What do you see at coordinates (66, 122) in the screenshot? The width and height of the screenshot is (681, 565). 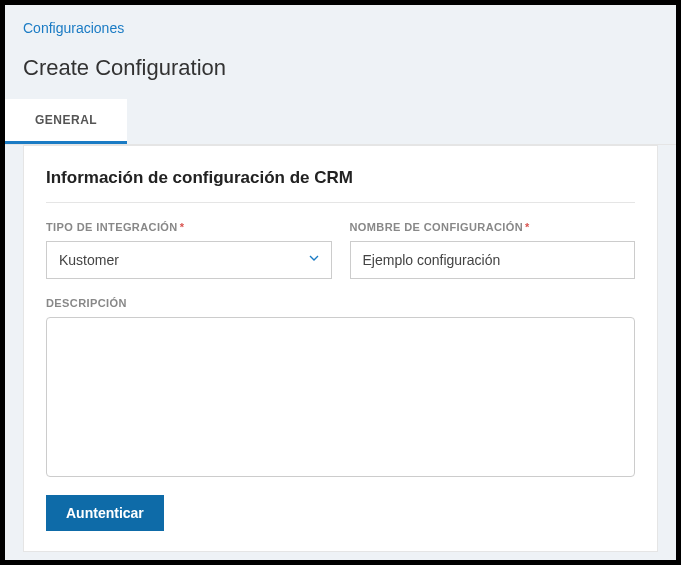 I see `tab-general: GENERAL` at bounding box center [66, 122].